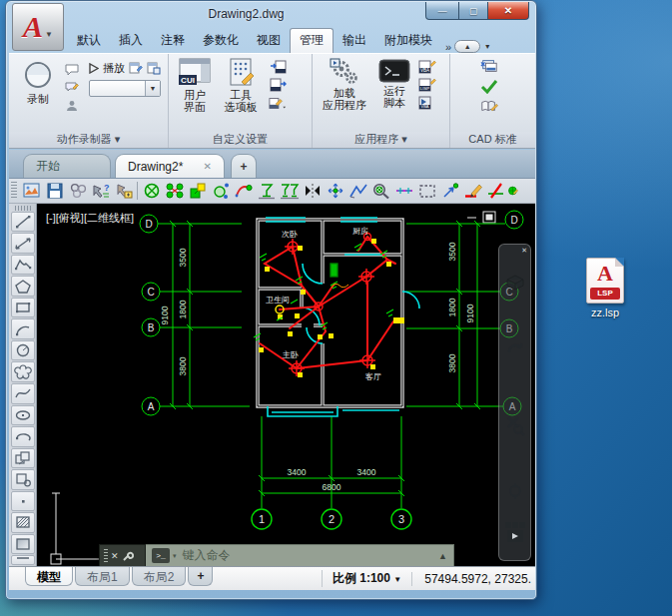 The height and width of the screenshot is (616, 672). What do you see at coordinates (381, 192) in the screenshot?
I see `zoom-lamp-icon` at bounding box center [381, 192].